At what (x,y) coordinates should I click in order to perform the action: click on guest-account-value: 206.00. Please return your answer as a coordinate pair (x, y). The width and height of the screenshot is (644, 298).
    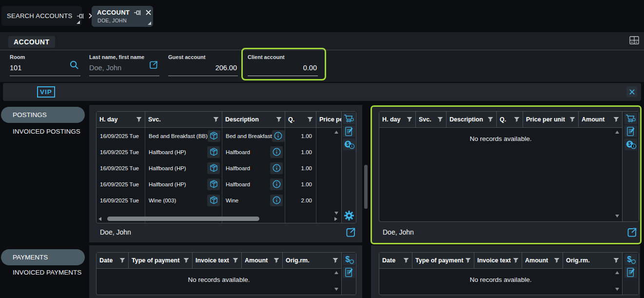
    Looking at the image, I should click on (203, 68).